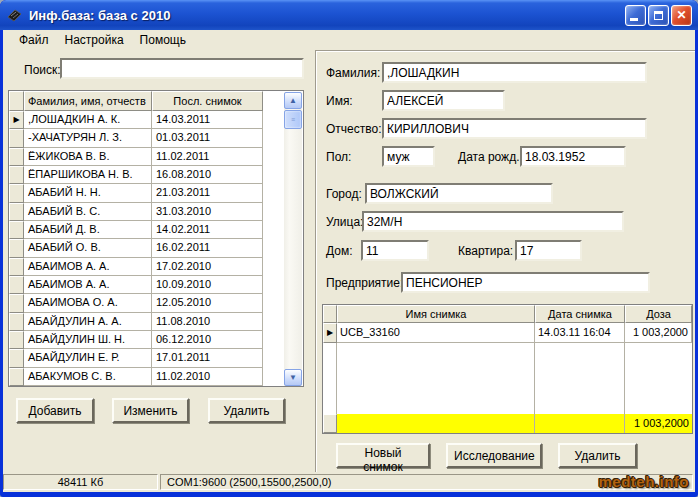 This screenshot has height=497, width=698. Describe the element at coordinates (34, 40) in the screenshot. I see `menu-file: Файл` at that location.